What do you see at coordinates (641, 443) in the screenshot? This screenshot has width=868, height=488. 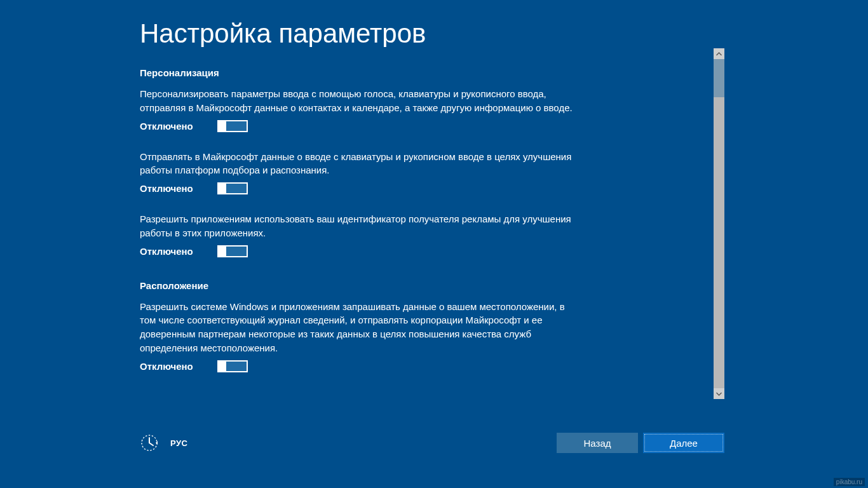 I see `footer-right: Назад Далее` at bounding box center [641, 443].